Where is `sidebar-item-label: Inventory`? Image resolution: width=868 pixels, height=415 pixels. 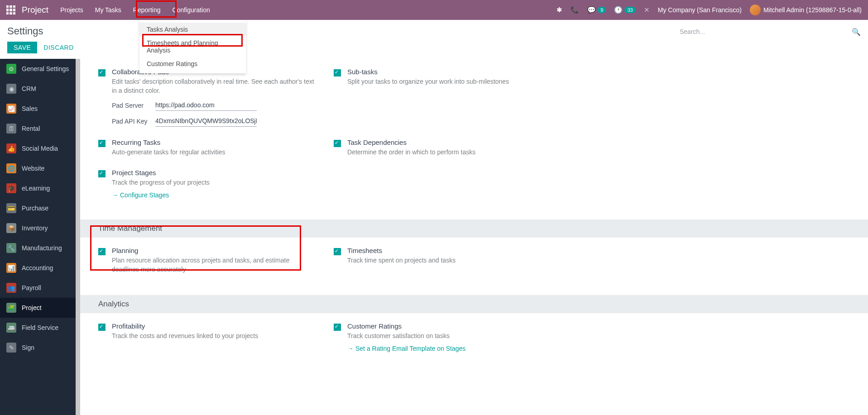
sidebar-item-label: Inventory is located at coordinates (35, 228).